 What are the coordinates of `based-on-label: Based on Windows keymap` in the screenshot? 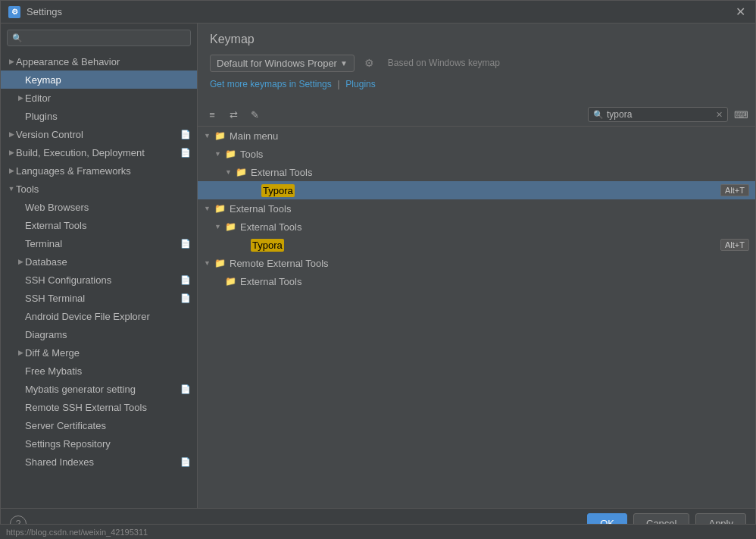 It's located at (444, 63).